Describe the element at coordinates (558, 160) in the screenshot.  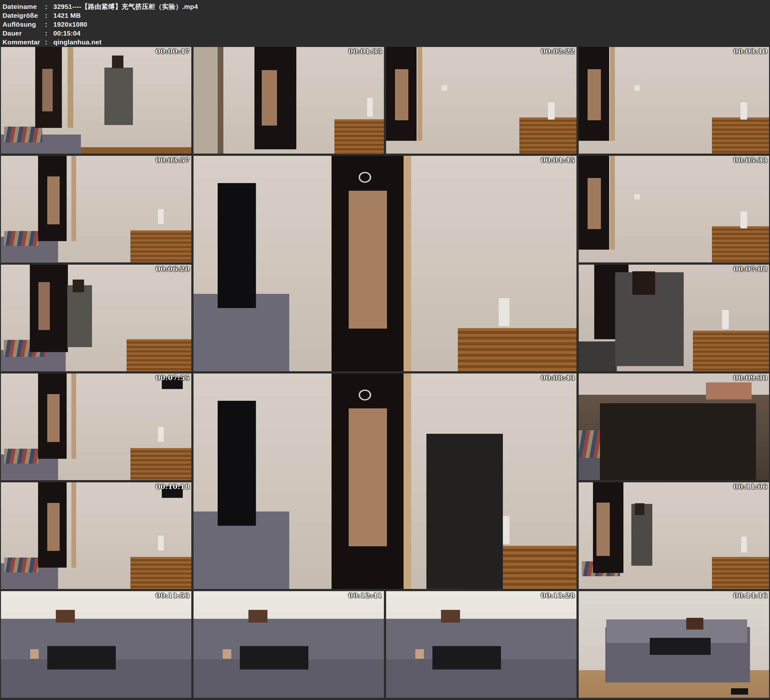
I see `timestamp-overlay: 00:04:45` at that location.